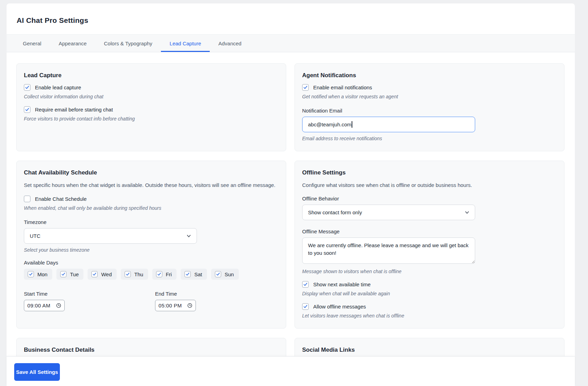 This screenshot has height=386, width=588. What do you see at coordinates (58, 87) in the screenshot?
I see `checkbox-label: Enable lead capture` at bounding box center [58, 87].